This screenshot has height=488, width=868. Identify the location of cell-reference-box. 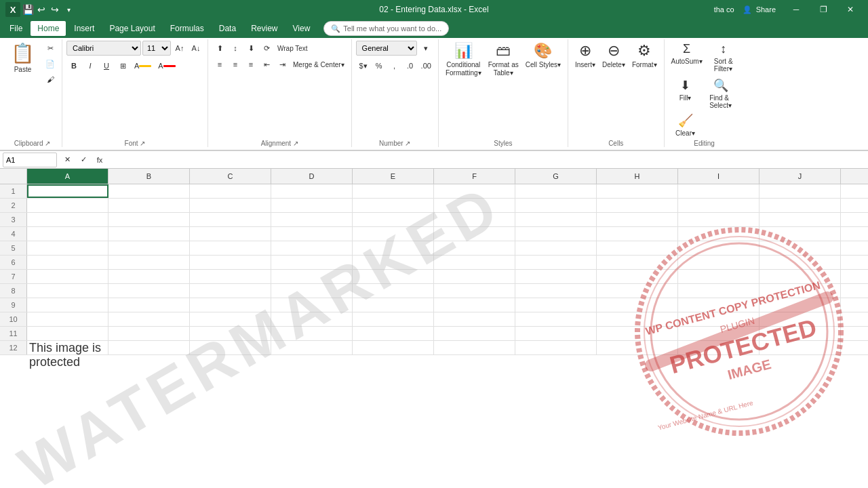
(30, 160).